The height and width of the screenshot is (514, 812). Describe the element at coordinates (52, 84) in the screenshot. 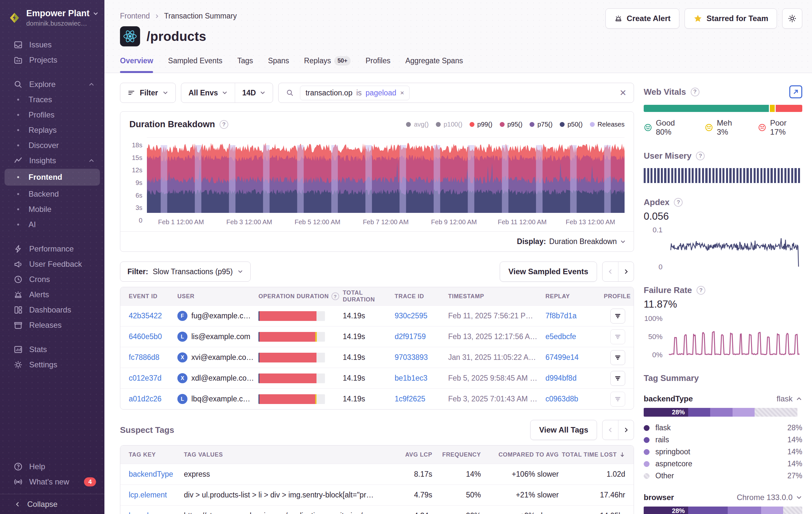

I see `sidebar-group-explore: Explore` at that location.